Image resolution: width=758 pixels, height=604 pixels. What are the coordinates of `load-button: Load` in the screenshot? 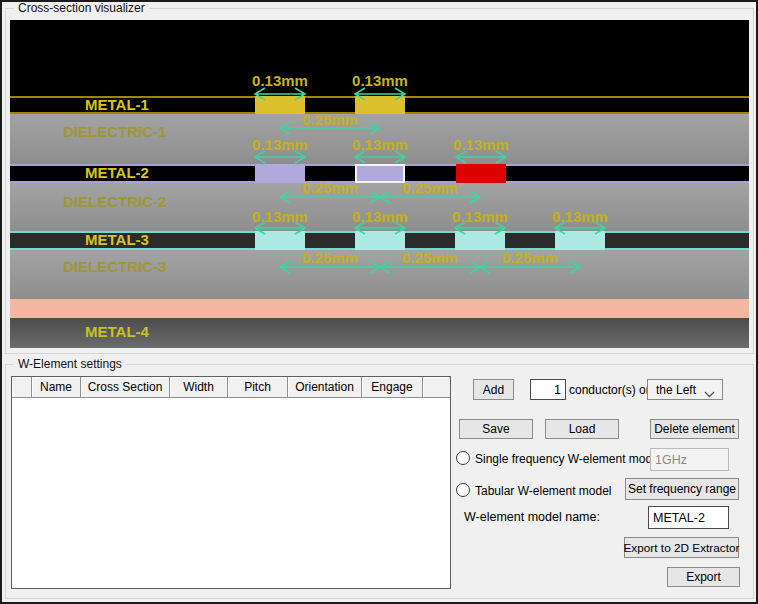 It's located at (582, 429).